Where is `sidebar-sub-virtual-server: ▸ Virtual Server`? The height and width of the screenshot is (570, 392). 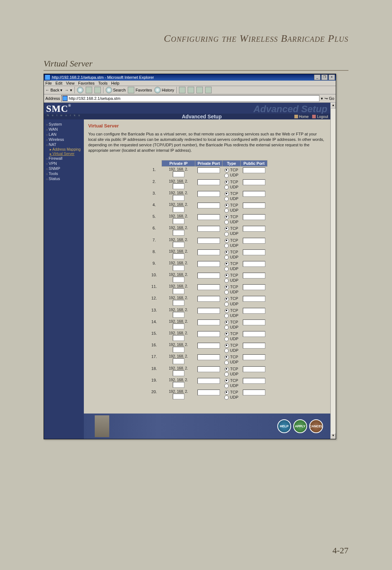 sidebar-sub-virtual-server: ▸ Virtual Server is located at coordinates (60, 154).